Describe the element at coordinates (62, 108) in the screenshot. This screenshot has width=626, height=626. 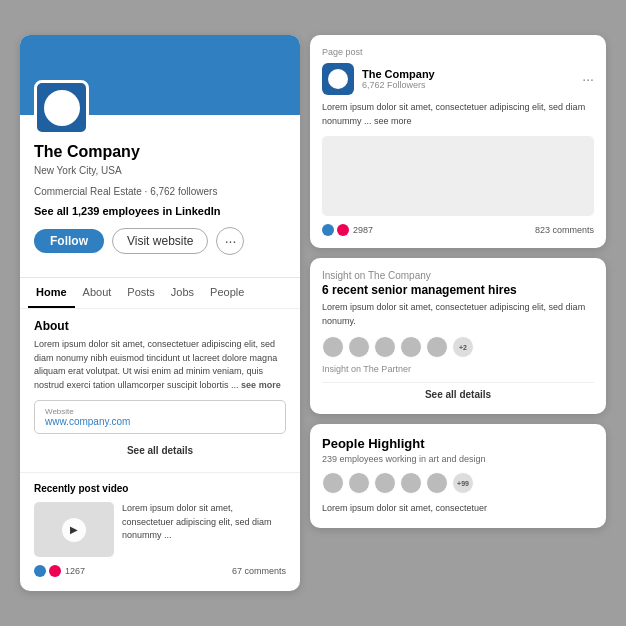
I see `avatar-circle` at that location.